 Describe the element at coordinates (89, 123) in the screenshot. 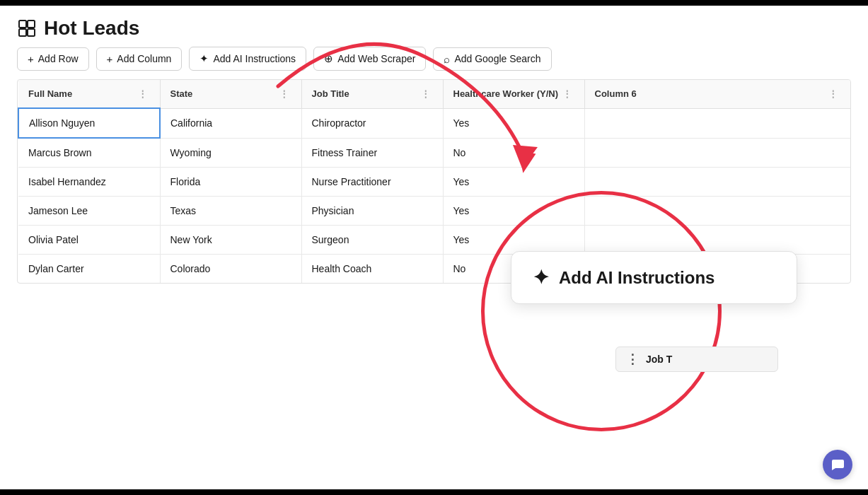

I see `cell-fullname: Allison Nguyen` at that location.